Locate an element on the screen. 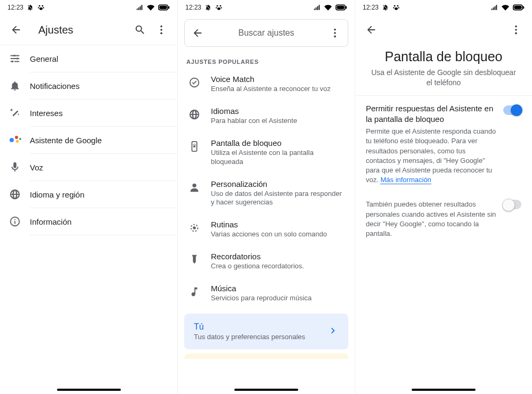 This screenshot has height=394, width=532. row-title: Voice Match is located at coordinates (271, 79).